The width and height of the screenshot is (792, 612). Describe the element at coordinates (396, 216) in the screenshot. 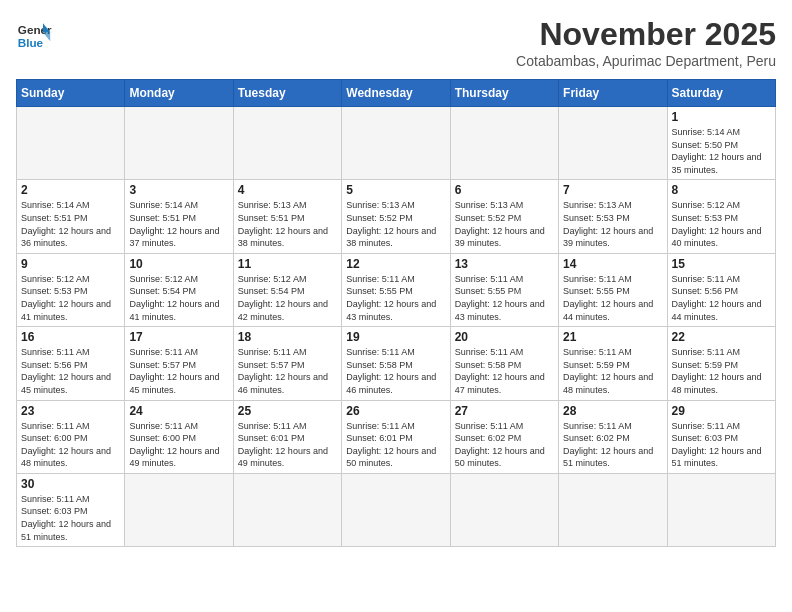

I see `calendar-row: 2 Sunrise: 5:14 AM Sunset: 5:51 PM Dayli…` at that location.